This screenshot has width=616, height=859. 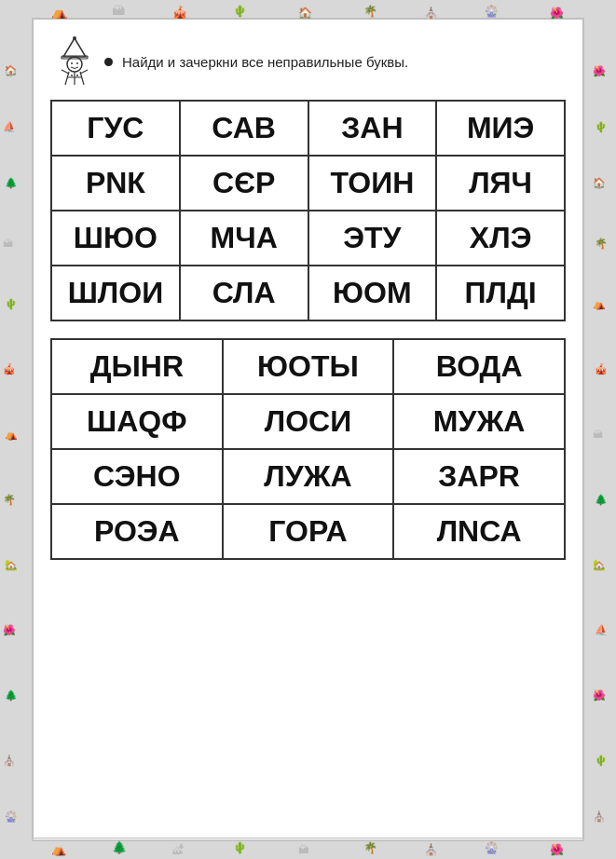 I want to click on grid4-cell-0-3: МИЭ, so click(x=500, y=129).